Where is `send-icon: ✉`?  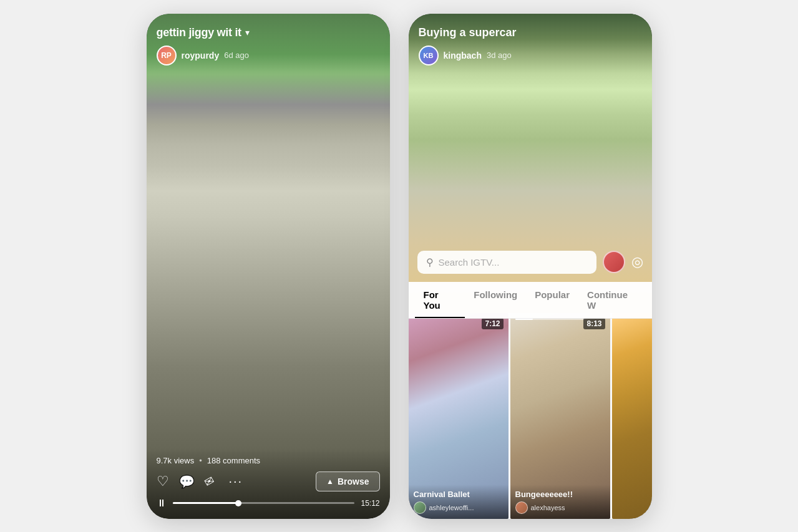 send-icon: ✉ is located at coordinates (209, 481).